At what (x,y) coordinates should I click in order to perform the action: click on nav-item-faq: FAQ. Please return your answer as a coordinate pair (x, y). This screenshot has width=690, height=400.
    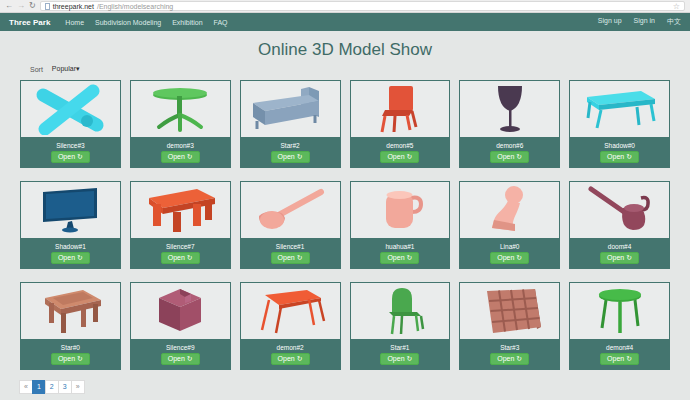
    Looking at the image, I should click on (221, 22).